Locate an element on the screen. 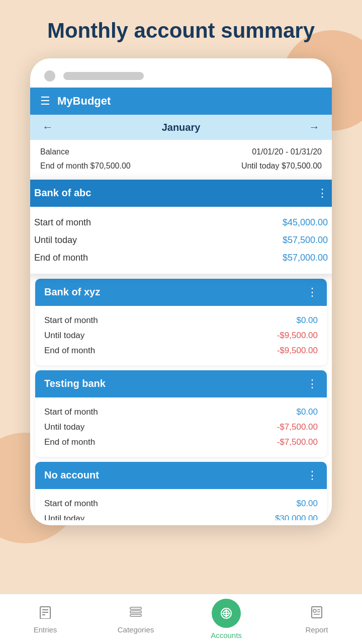 This screenshot has width=362, height=644. entries-icon is located at coordinates (45, 614).